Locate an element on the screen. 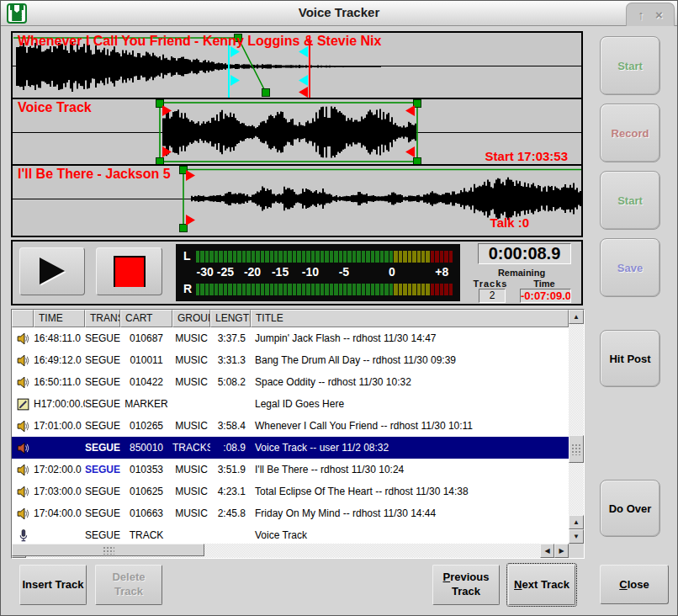  talk-marker-arrow is located at coordinates (236, 81).